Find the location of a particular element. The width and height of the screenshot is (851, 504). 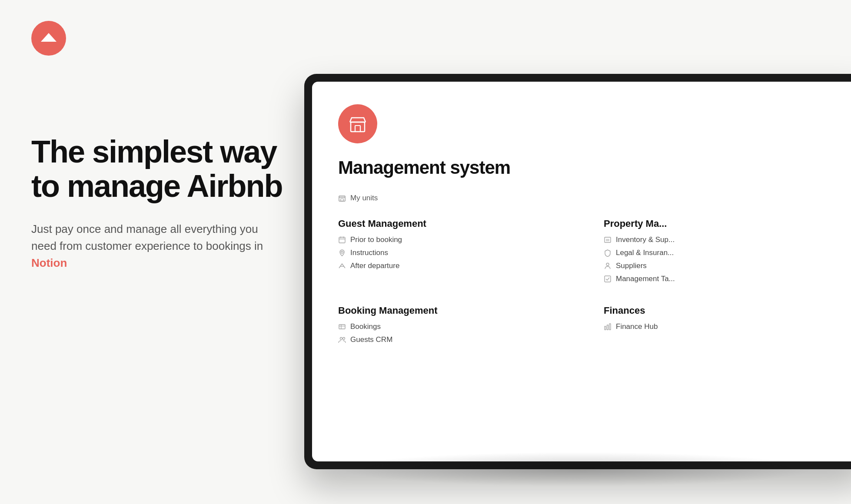

list-item: Suppliers is located at coordinates (719, 266).